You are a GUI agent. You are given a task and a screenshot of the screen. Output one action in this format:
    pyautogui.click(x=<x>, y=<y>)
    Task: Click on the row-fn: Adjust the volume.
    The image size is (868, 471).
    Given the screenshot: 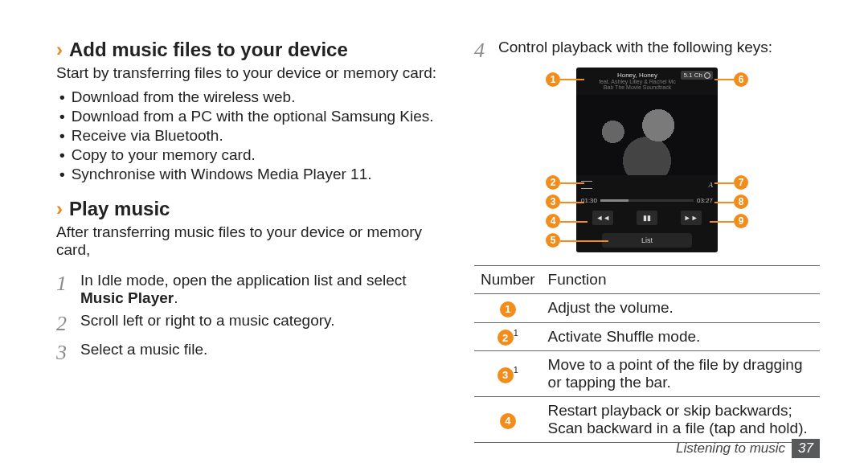 What is the action you would take?
    pyautogui.click(x=681, y=309)
    